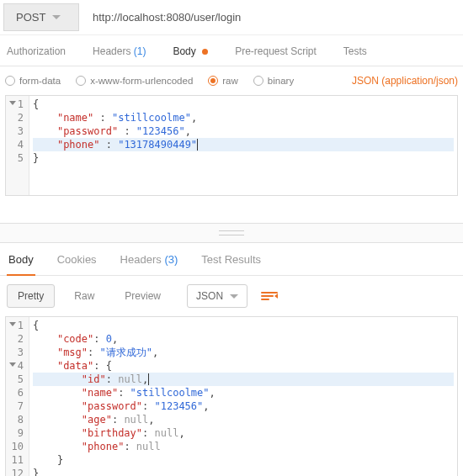 The height and width of the screenshot is (476, 463). Describe the element at coordinates (223, 81) in the screenshot. I see `radio-raw: raw` at that location.